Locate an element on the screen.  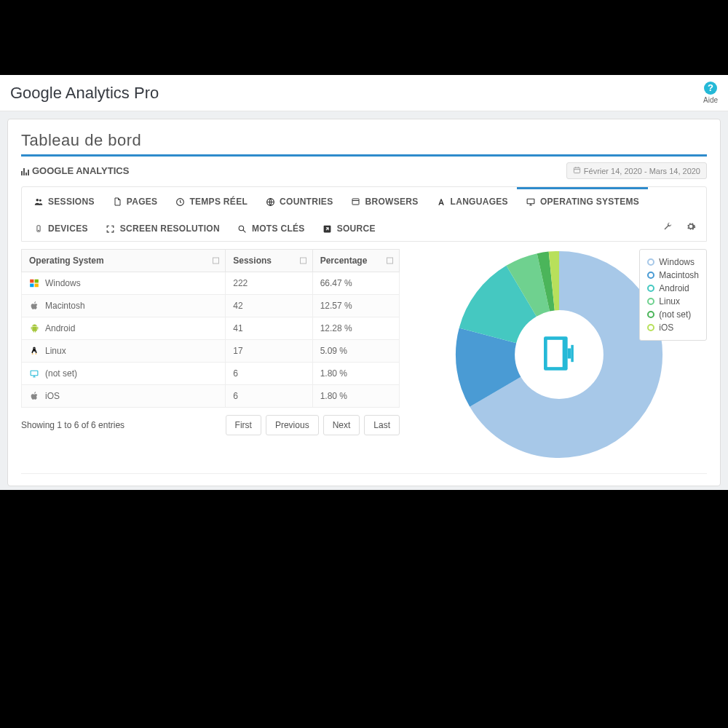
window-icon is located at coordinates (355, 202).